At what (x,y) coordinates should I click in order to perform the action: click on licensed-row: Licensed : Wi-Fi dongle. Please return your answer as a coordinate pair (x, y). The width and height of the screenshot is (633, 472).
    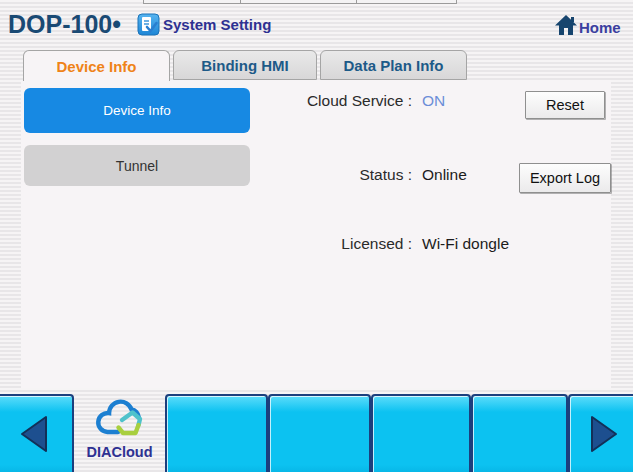
    Looking at the image, I should click on (400, 244).